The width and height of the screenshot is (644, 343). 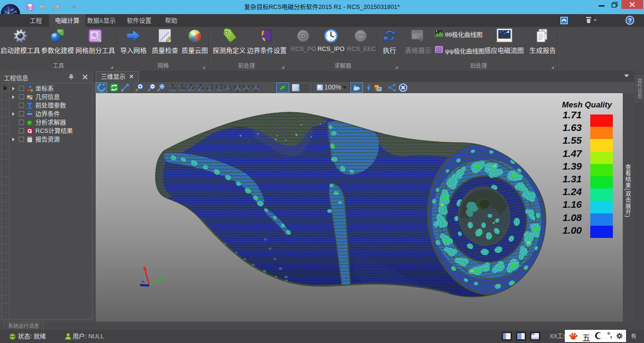 What do you see at coordinates (248, 86) in the screenshot?
I see `svg-text: v` at bounding box center [248, 86].